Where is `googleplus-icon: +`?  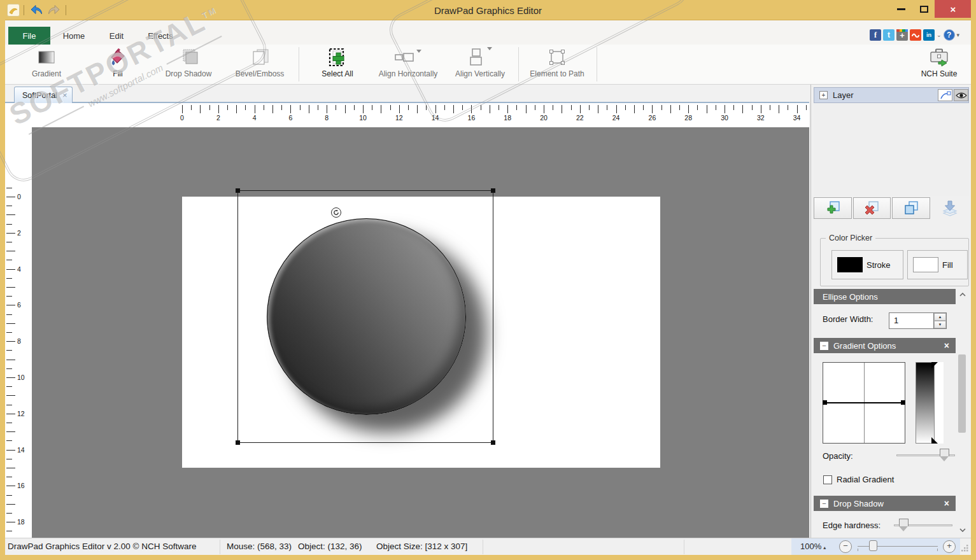 googleplus-icon: + is located at coordinates (902, 35).